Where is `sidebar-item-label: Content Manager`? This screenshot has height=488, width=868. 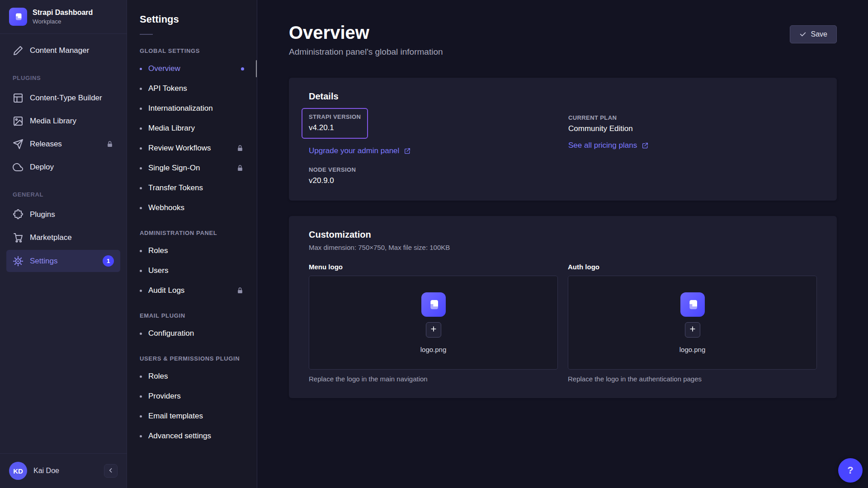 sidebar-item-label: Content Manager is located at coordinates (60, 51).